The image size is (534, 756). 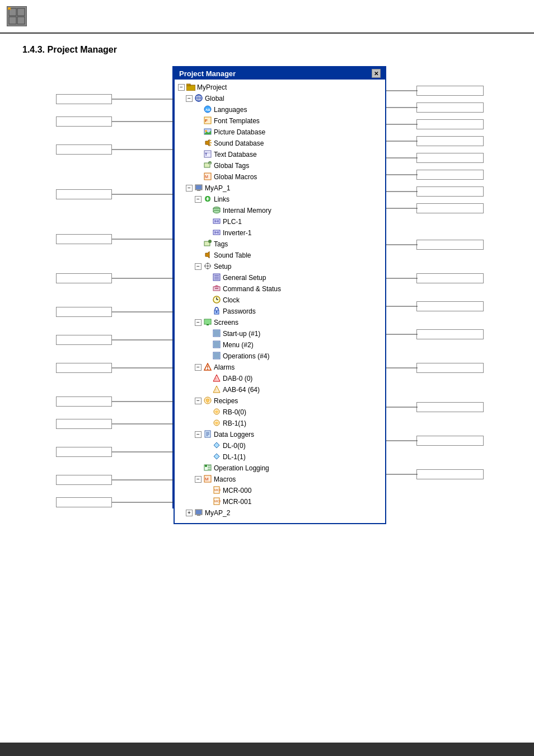 I want to click on tree-item-myproject: − MyProject, so click(x=280, y=87).